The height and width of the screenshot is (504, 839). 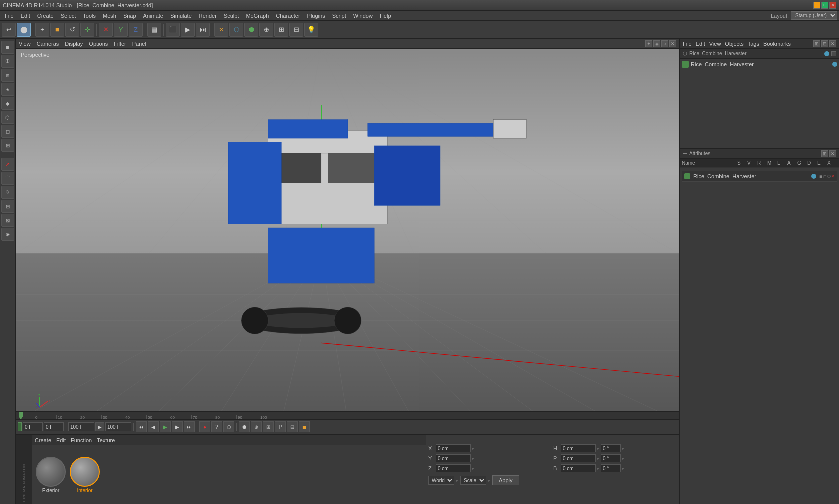 What do you see at coordinates (611, 458) in the screenshot?
I see `p-deg-input` at bounding box center [611, 458].